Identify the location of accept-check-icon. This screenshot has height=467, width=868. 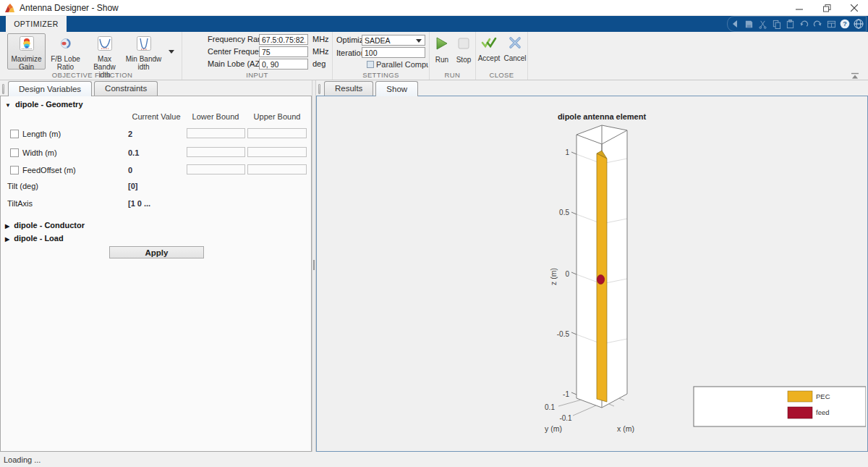
(489, 43).